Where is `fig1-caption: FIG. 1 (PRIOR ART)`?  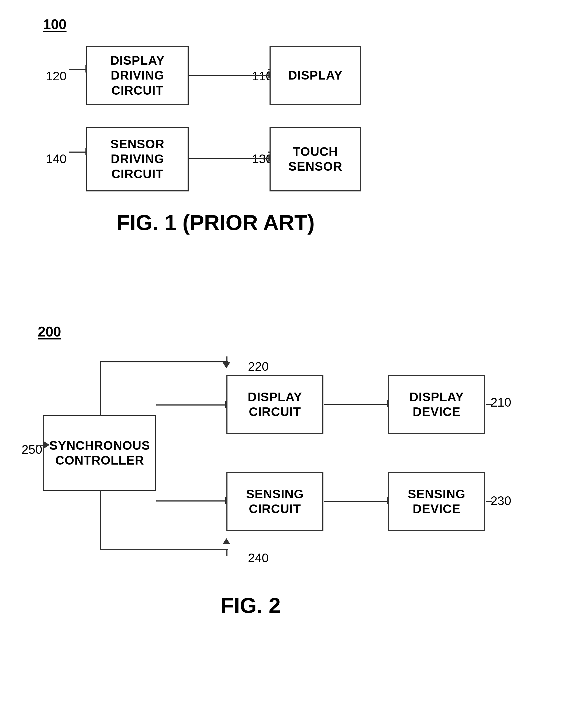 fig1-caption: FIG. 1 (PRIOR ART) is located at coordinates (215, 223).